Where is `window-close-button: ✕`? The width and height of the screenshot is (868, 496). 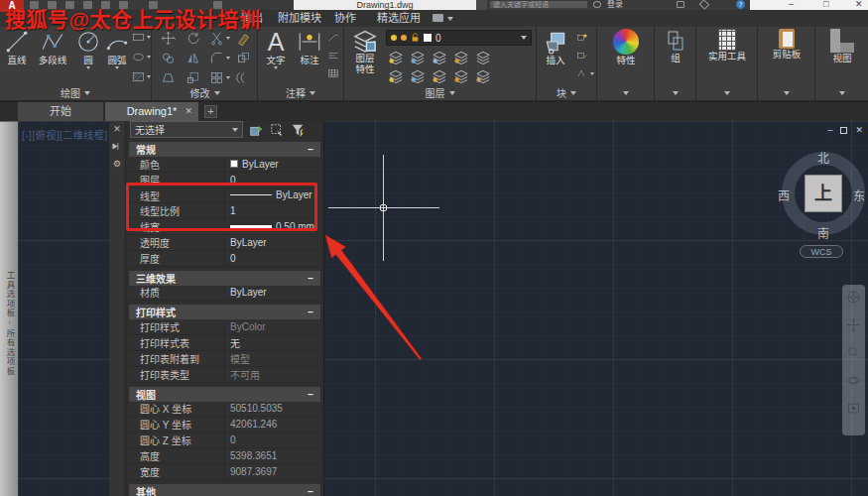
window-close-button: ✕ is located at coordinates (859, 4).